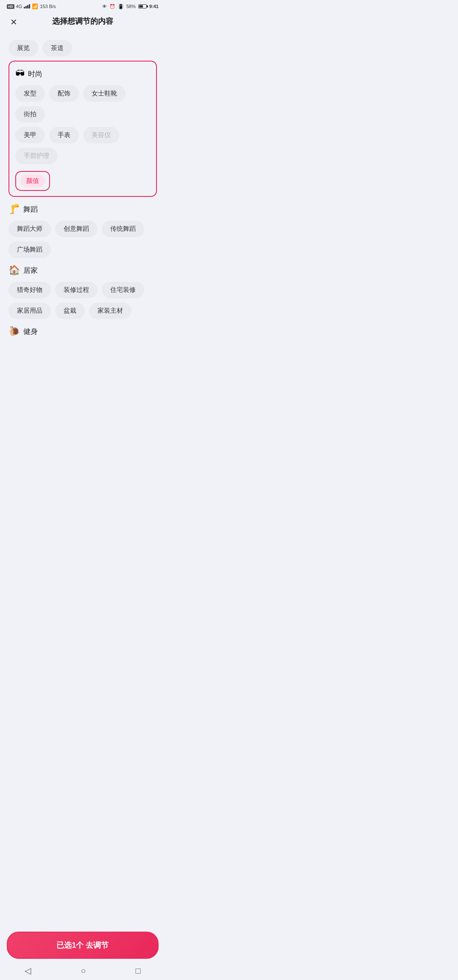 This screenshot has height=980, width=458. Describe the element at coordinates (104, 93) in the screenshot. I see `tag-nvshouxie: 女士鞋靴` at that location.